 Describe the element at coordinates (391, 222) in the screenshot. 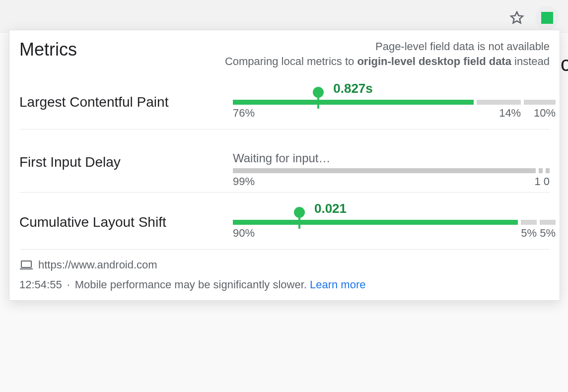

I see `metric-bar-cls: 90% 5% 5%` at that location.